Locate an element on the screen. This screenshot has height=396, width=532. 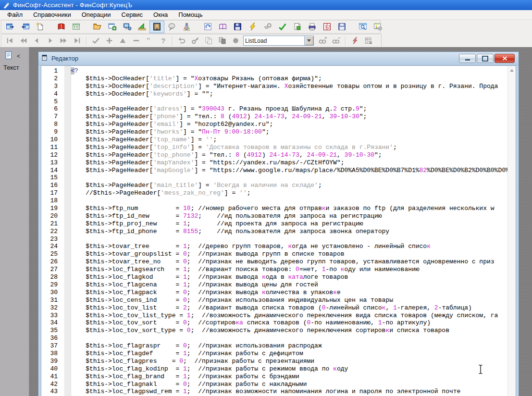
window-switch-prev-button is located at coordinates (11, 27).